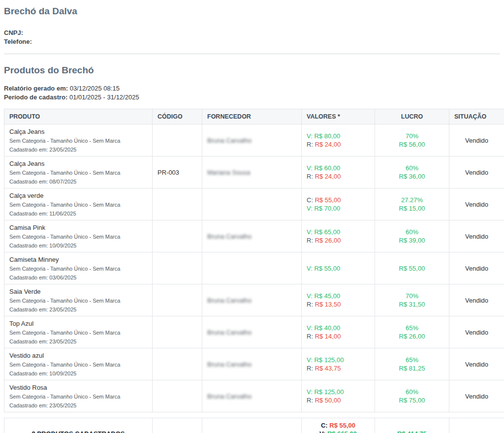 The height and width of the screenshot is (433, 504). I want to click on values-cell: C: R$ 55,00V: R$ 70,00, so click(339, 205).